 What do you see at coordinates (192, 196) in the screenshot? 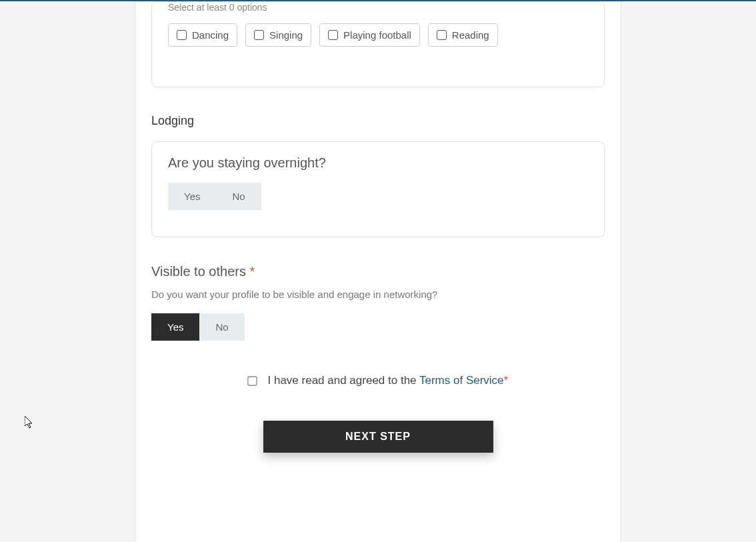
I see `lodging-yes-button: Yes` at bounding box center [192, 196].